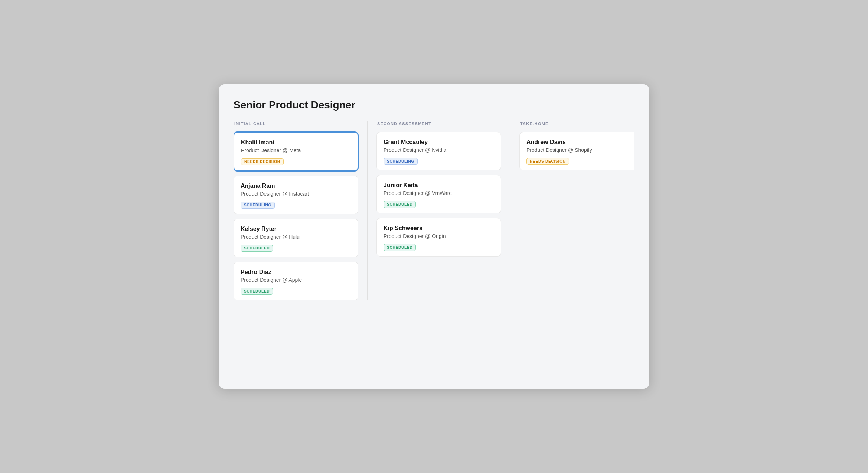 The image size is (868, 473). I want to click on candidate-role: Product Designer @ Origin, so click(439, 236).